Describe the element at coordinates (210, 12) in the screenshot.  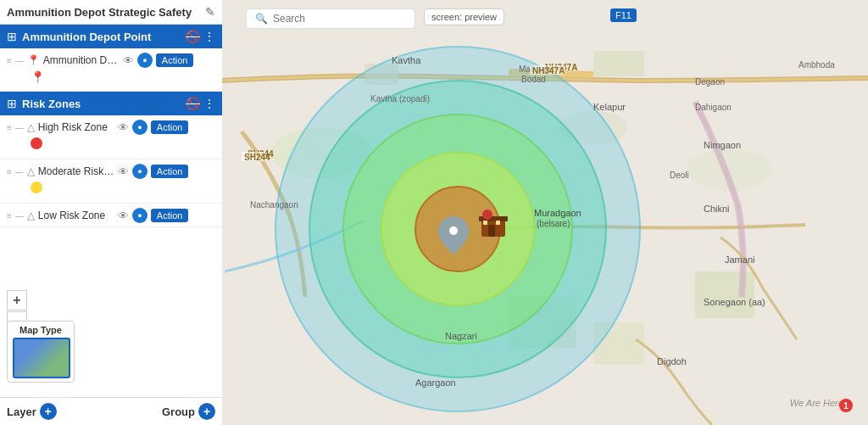
I see `edit-icon: ✎` at that location.